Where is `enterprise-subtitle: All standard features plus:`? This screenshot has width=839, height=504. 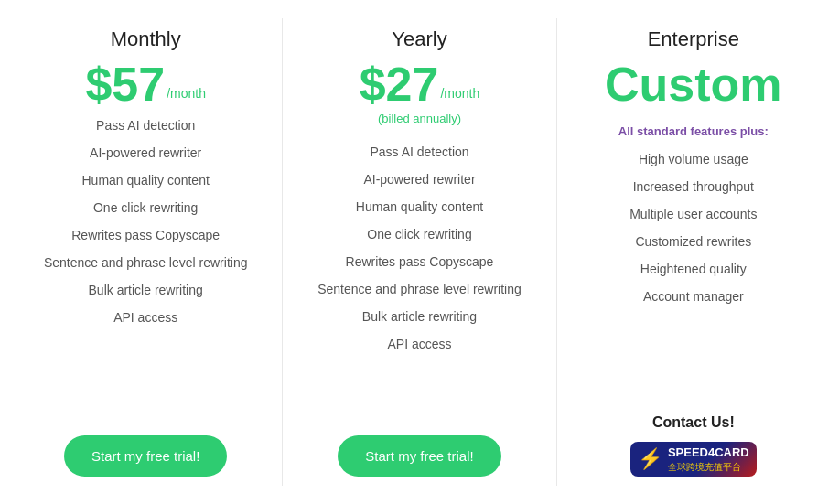 enterprise-subtitle: All standard features plus: is located at coordinates (694, 132).